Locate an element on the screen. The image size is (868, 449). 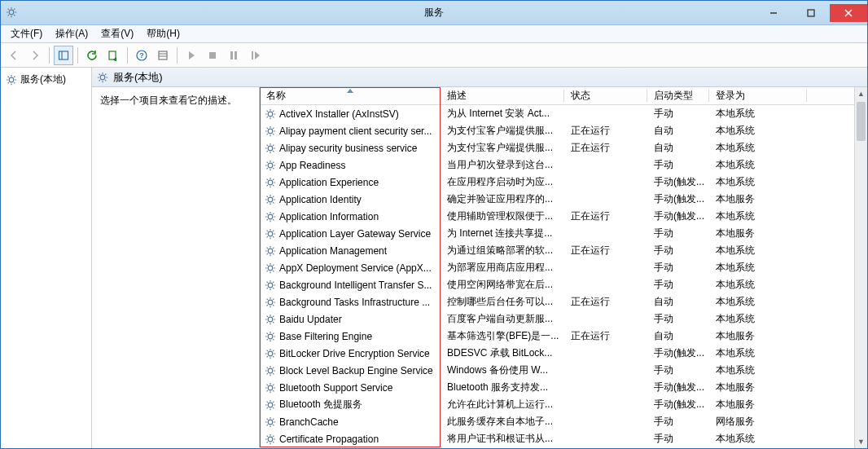
service-description: 控制哪些后台任务可以... is located at coordinates (502, 302).